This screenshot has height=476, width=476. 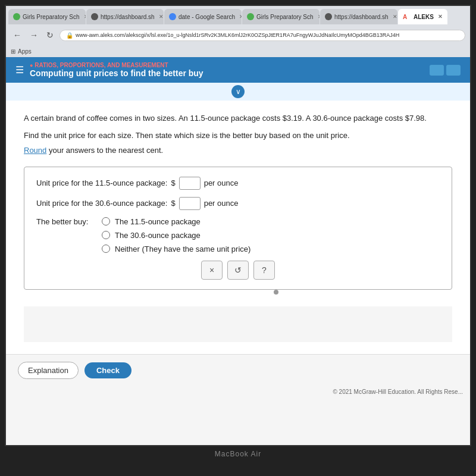 I want to click on tab-dashboard-1: https://dashboard.sh ✕, so click(x=125, y=17).